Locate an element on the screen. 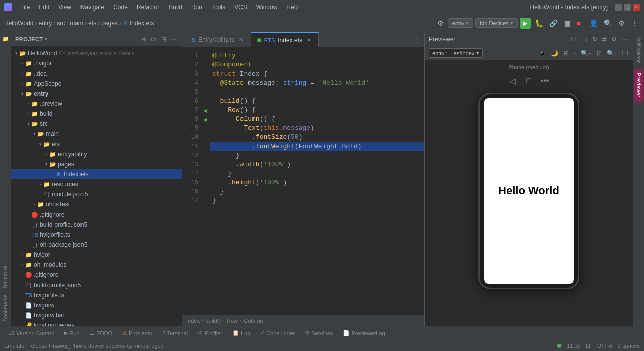  more-options-button: ••• is located at coordinates (545, 81).